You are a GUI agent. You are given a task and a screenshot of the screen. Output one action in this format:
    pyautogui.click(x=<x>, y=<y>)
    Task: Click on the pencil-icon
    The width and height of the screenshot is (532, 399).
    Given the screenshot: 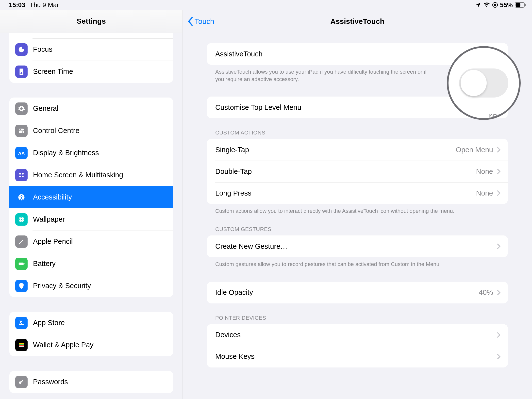 What is the action you would take?
    pyautogui.click(x=21, y=242)
    